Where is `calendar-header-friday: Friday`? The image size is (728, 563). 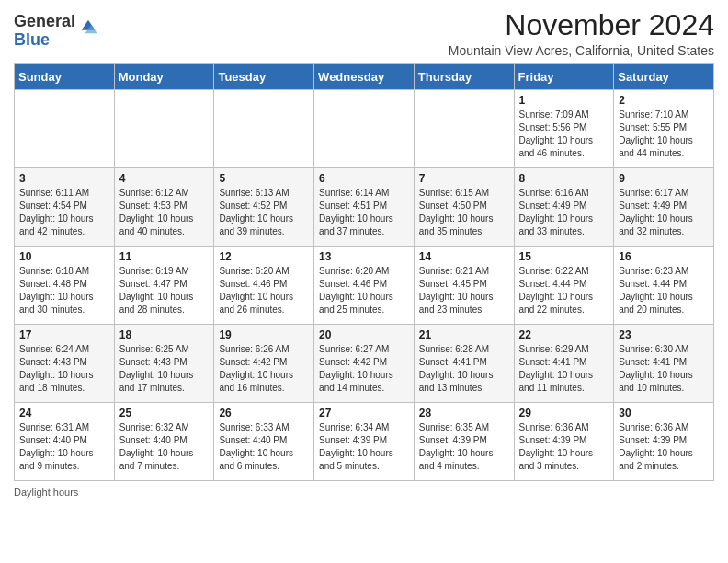 calendar-header-friday: Friday is located at coordinates (564, 77).